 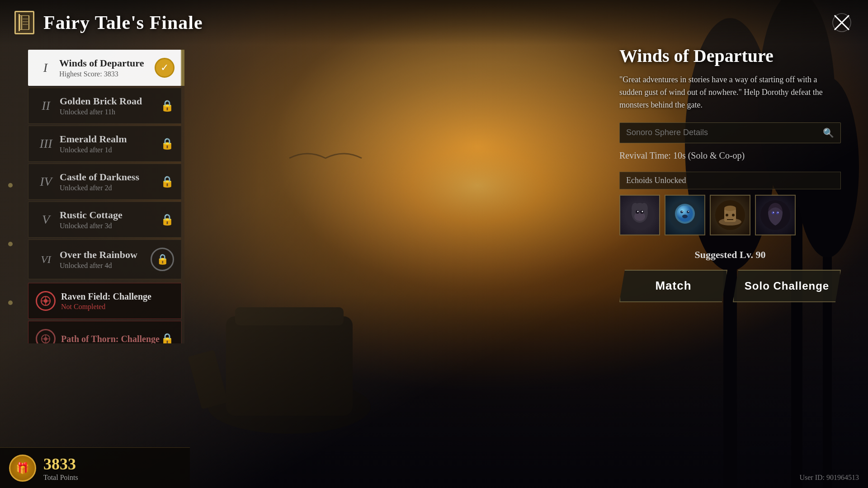 I want to click on solo-challenge-button: Solo Challenge, so click(x=787, y=286).